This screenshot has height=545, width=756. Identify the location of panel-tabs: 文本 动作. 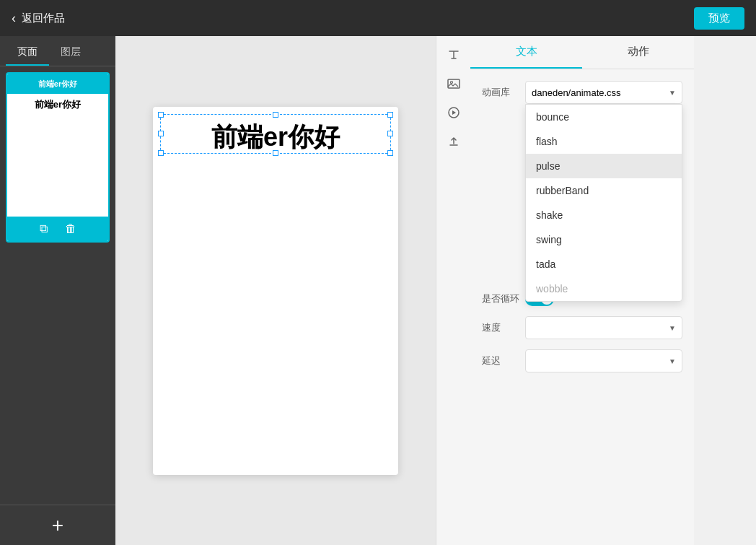
(582, 53).